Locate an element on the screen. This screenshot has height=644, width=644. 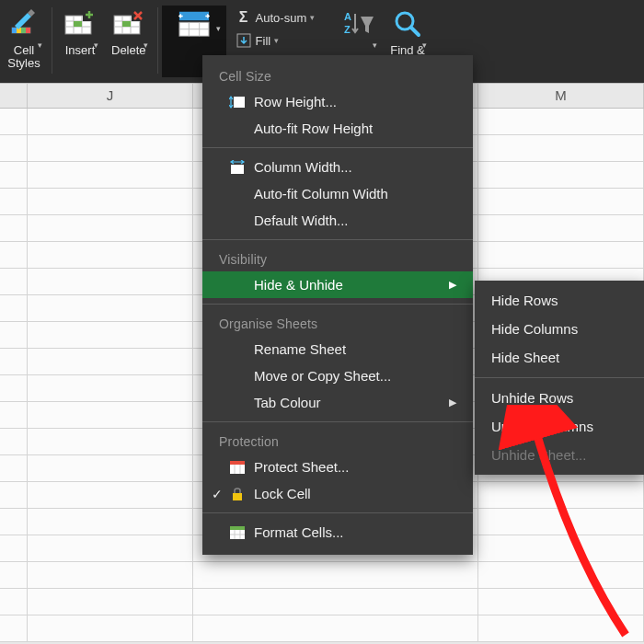
submenu-unhide-columns: Unhide Columns is located at coordinates (559, 427).